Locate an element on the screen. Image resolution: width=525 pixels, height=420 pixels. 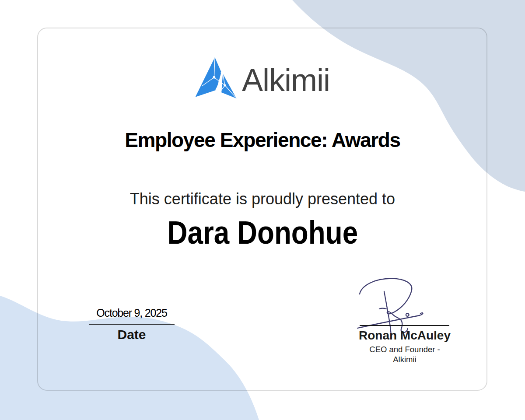
date-label: Date is located at coordinates (132, 335).